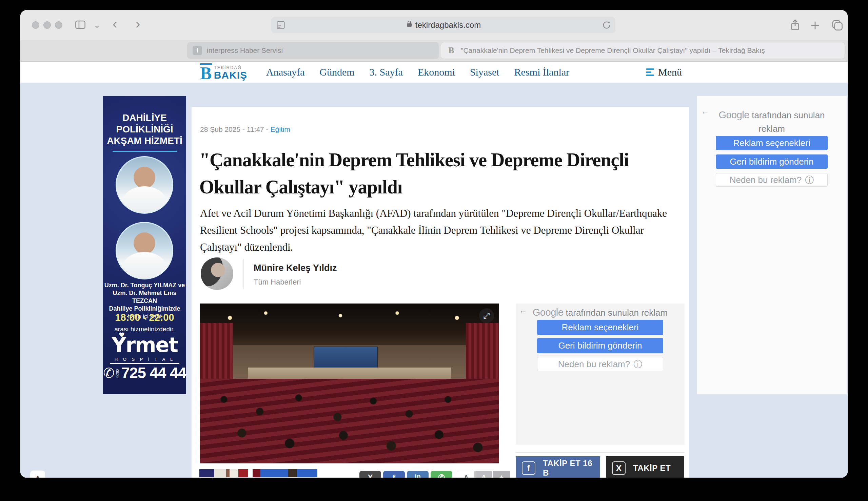  I want to click on tab-title: "Çanakkale'nin Deprem Tehlikesi ve Depre…, so click(613, 50).